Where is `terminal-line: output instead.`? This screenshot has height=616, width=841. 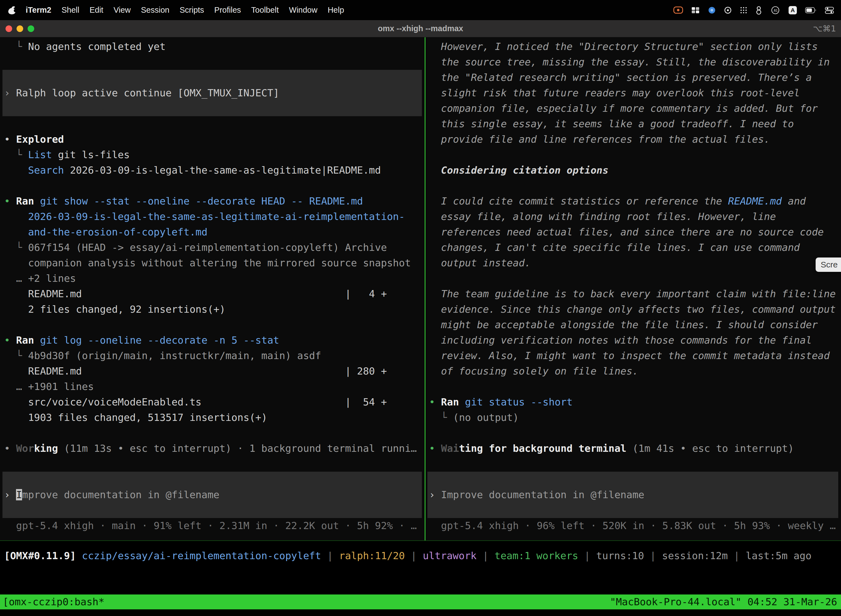
terminal-line: output instead. is located at coordinates (635, 263).